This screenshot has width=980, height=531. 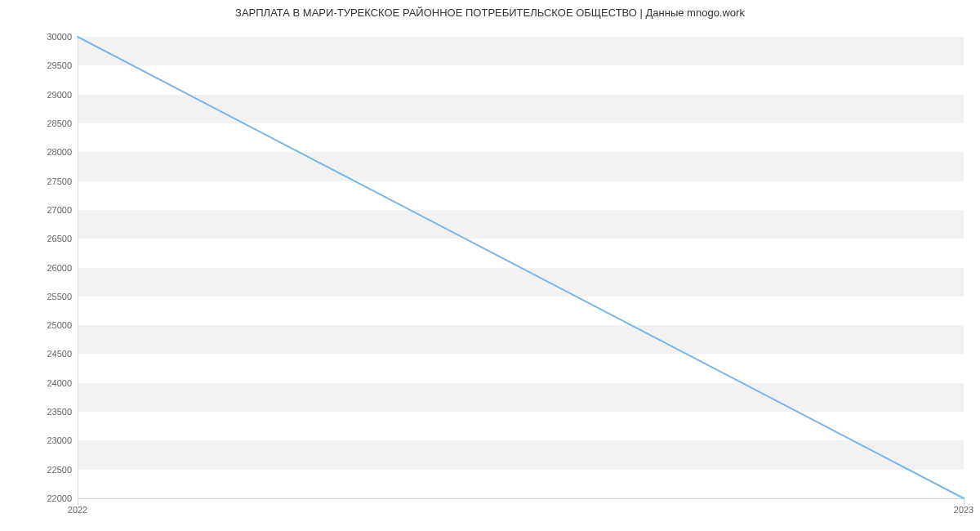 I want to click on y-tick-label: 29500, so click(x=39, y=65).